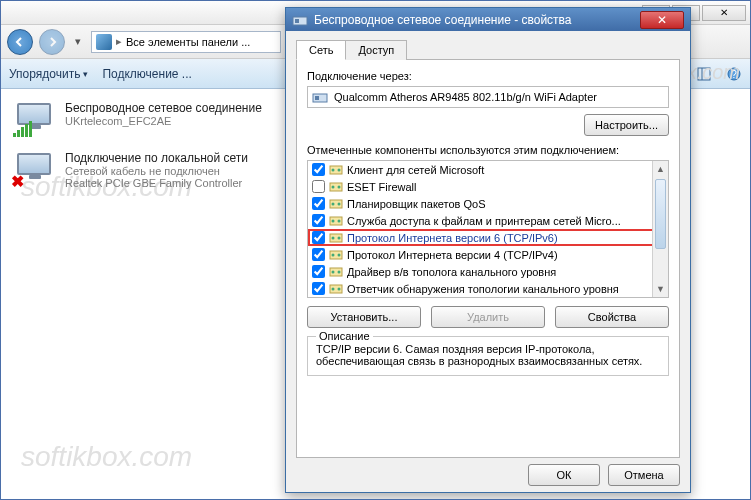 The image size is (751, 500). Describe the element at coordinates (488, 20) in the screenshot. I see `dialog-titlebar: Беспроводное сетевое соединение - свойст…` at that location.